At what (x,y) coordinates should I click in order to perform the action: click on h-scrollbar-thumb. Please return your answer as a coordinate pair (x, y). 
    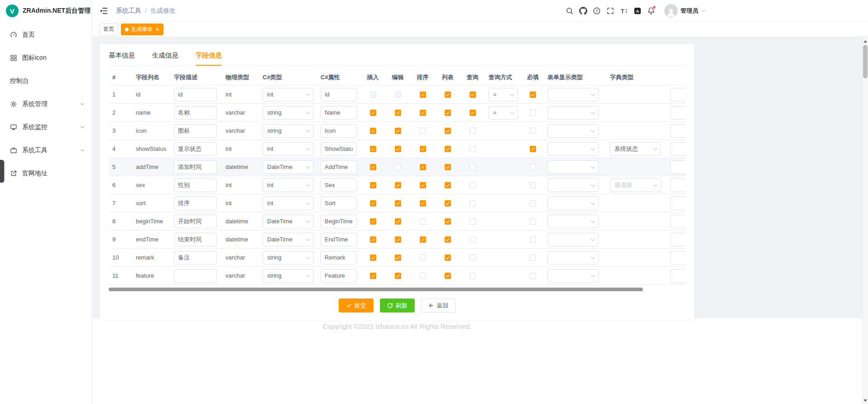
    Looking at the image, I should click on (376, 289).